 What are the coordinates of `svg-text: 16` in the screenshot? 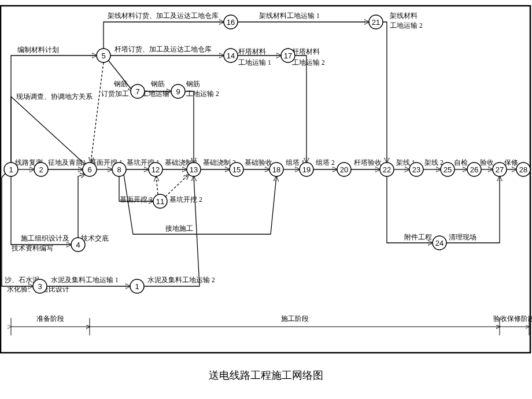 It's located at (231, 22).